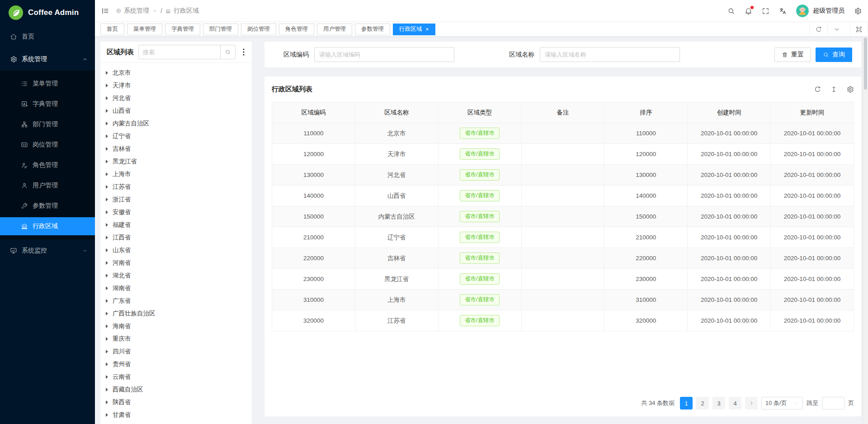 The width and height of the screenshot is (868, 424). Describe the element at coordinates (610, 54) in the screenshot. I see `region-name-input` at that location.